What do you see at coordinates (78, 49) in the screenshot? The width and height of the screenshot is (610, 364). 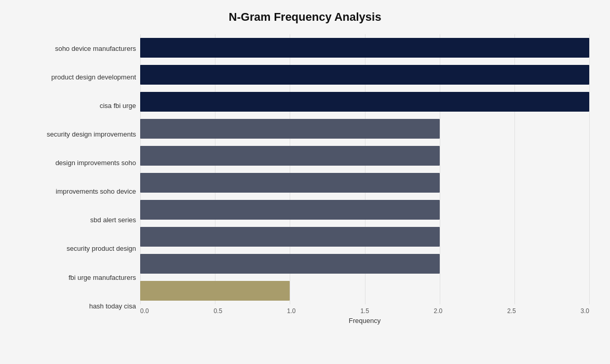 I see `y-label: soho device manufacturers` at bounding box center [78, 49].